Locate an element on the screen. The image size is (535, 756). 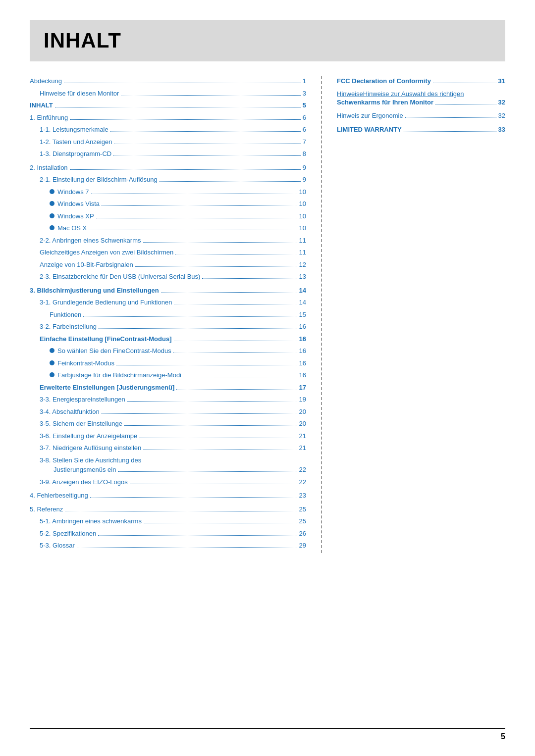
toc-page: 29 is located at coordinates (303, 546).